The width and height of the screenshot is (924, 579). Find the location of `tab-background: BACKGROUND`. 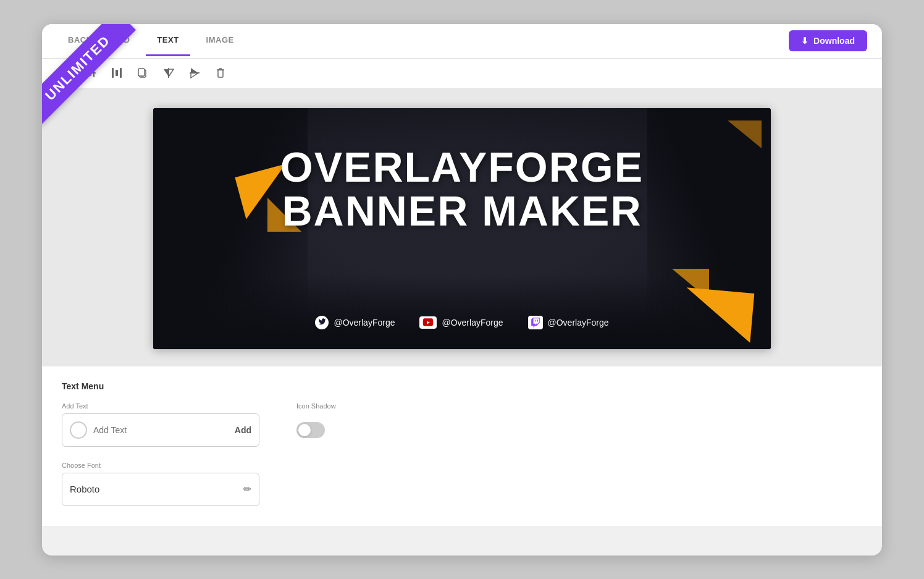

tab-background: BACKGROUND is located at coordinates (99, 41).